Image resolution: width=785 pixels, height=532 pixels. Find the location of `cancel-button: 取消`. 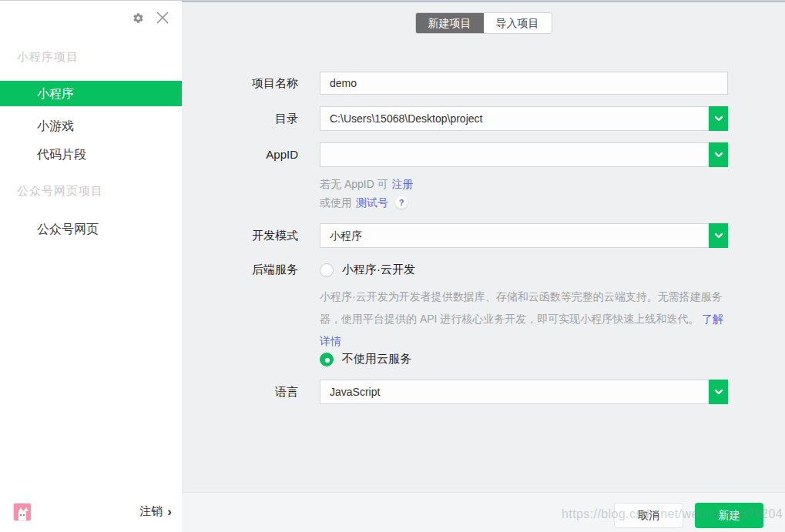

cancel-button: 取消 is located at coordinates (649, 516).